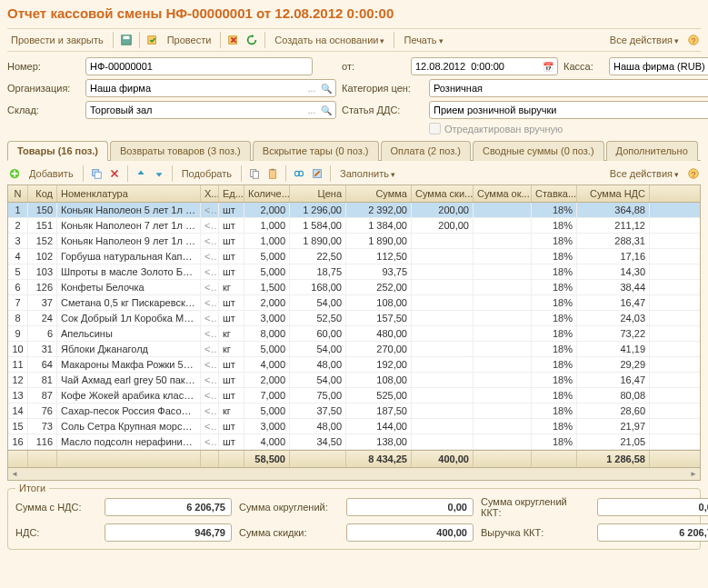  Describe the element at coordinates (354, 256) in the screenshot. I see `table-row: 4102Горбуша натуральная Капита...<..шт5,…` at that location.